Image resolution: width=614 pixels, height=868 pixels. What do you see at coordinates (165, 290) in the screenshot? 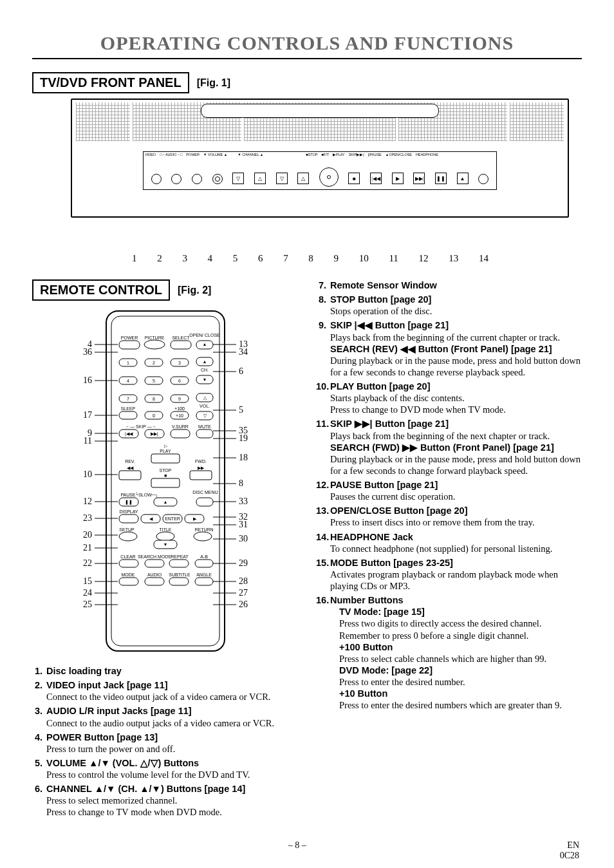
I see `remote-header: REMOTE CONTROL [Fig. 2]` at bounding box center [165, 290].